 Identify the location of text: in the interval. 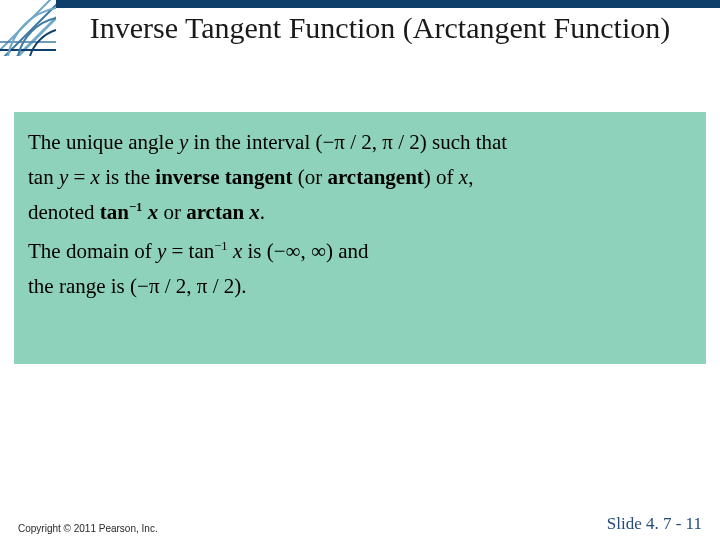
(252, 142).